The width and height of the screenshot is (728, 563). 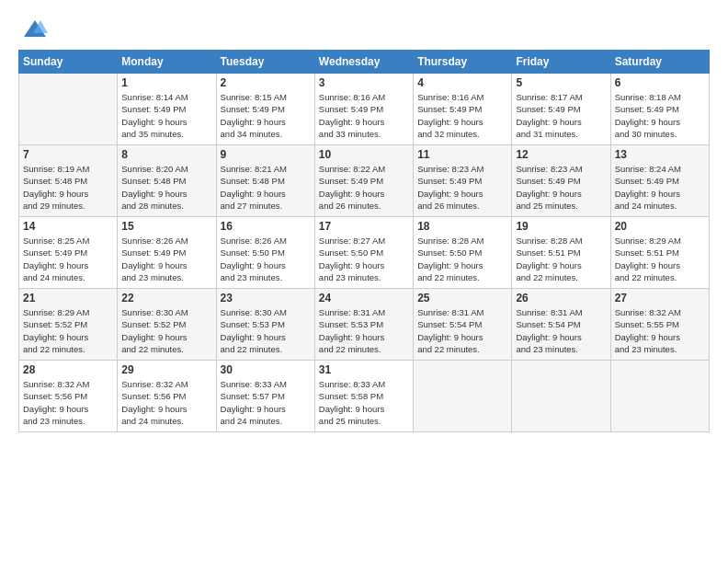 I want to click on column-header-wednesday: Wednesday, so click(x=364, y=63).